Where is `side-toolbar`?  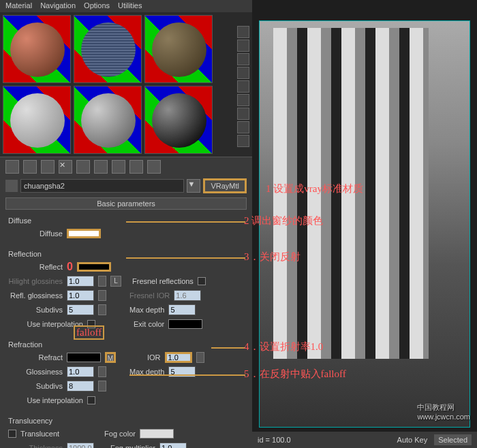 side-toolbar is located at coordinates (244, 86).